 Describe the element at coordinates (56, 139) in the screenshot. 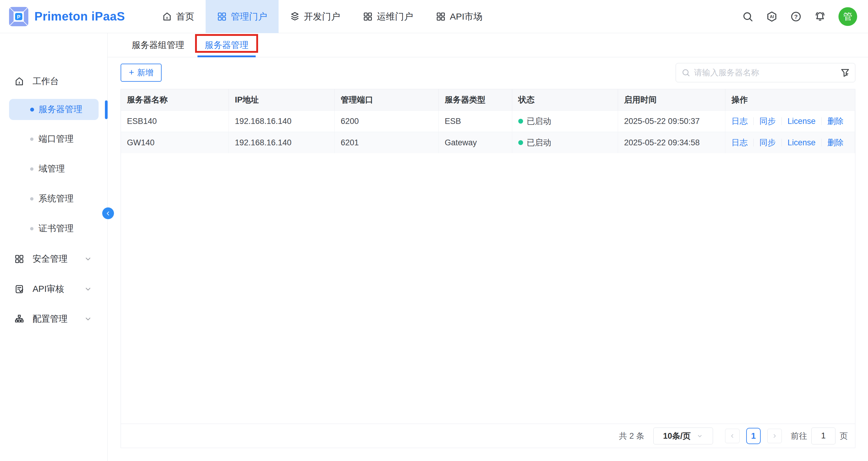

I see `sidebar-subitem-label: 端口管理` at that location.